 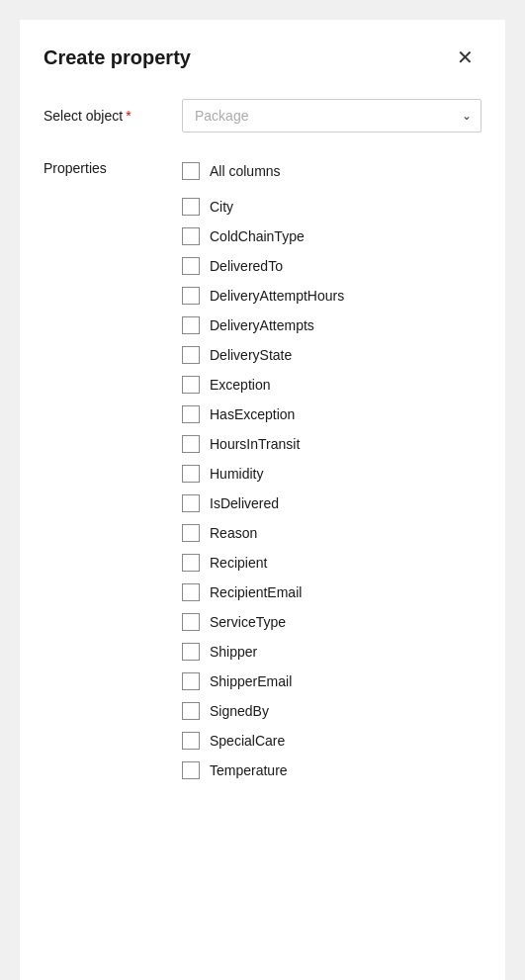 What do you see at coordinates (332, 444) in the screenshot?
I see `list-item: HoursInTransit` at bounding box center [332, 444].